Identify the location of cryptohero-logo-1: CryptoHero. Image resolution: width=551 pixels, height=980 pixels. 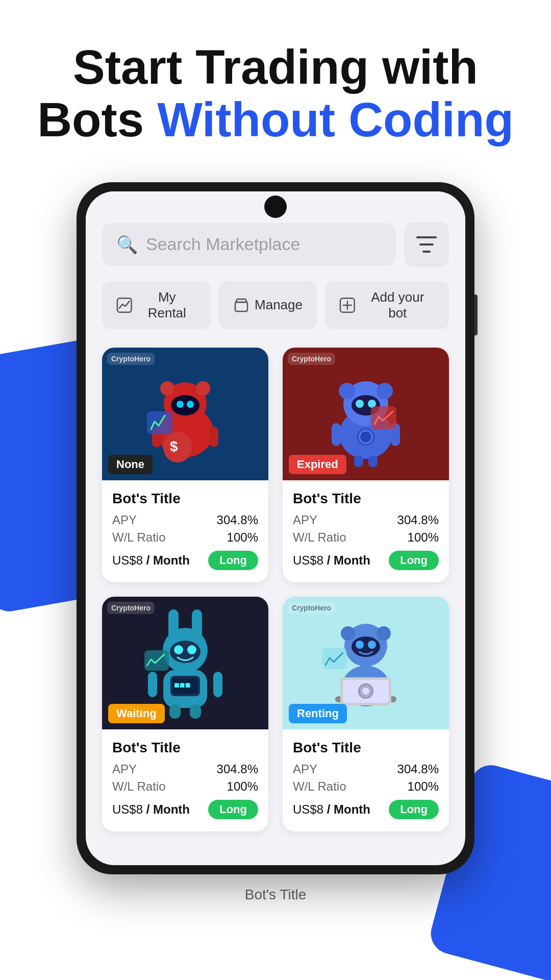
(131, 359).